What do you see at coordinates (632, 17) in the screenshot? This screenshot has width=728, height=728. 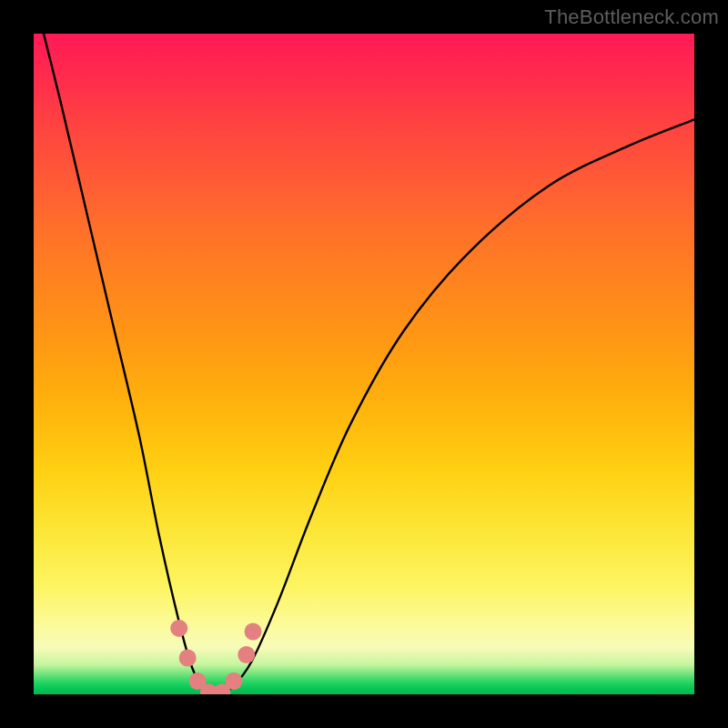 I see `watermark-text: TheBottleneck.com` at bounding box center [632, 17].